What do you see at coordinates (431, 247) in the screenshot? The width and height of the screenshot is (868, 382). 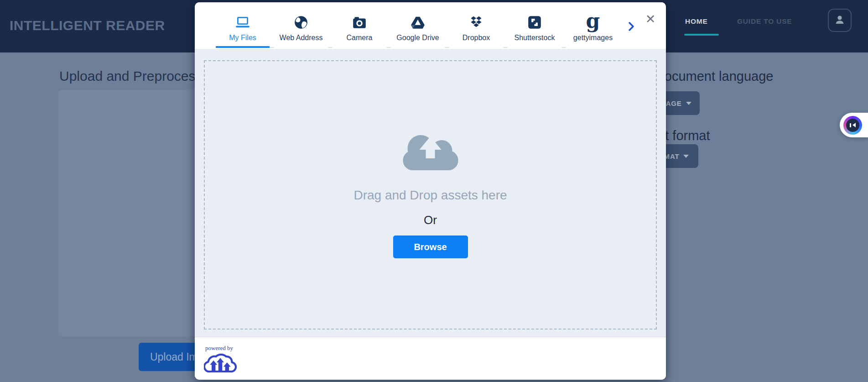 I see `browse-button: Browse` at bounding box center [431, 247].